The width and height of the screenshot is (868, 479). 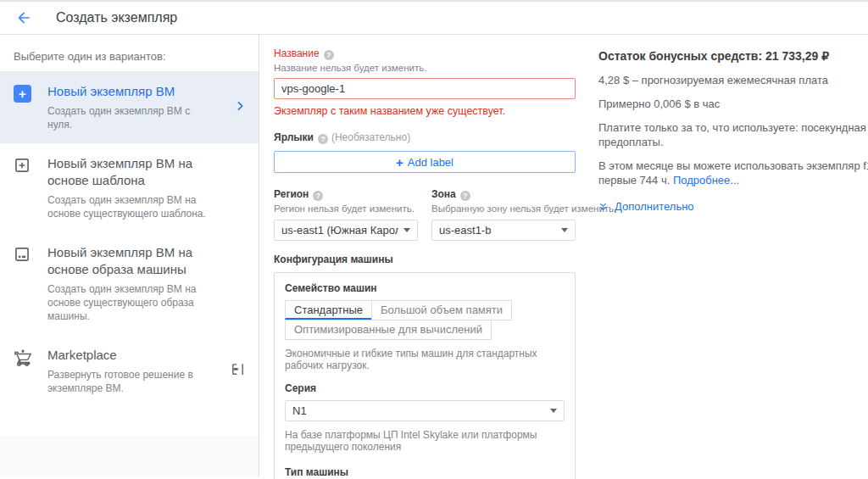 What do you see at coordinates (425, 259) in the screenshot?
I see `machine-config-title: Конфигурация машины` at bounding box center [425, 259].